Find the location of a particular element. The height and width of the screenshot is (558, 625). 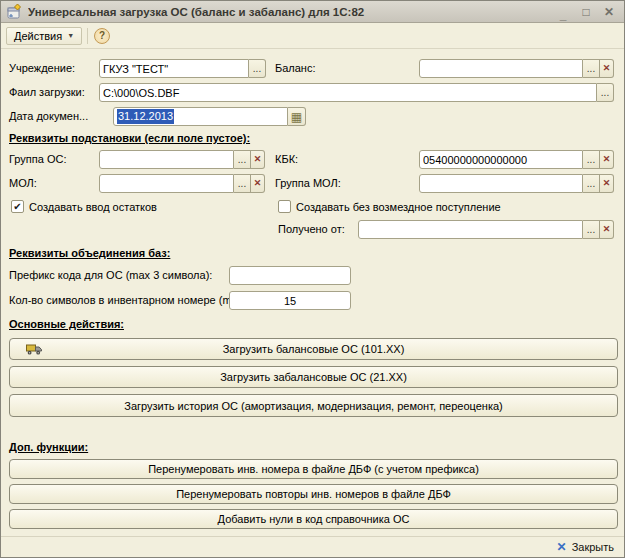

checkbox-create-gratuitous: Создавать без возмездное поступление is located at coordinates (390, 206).